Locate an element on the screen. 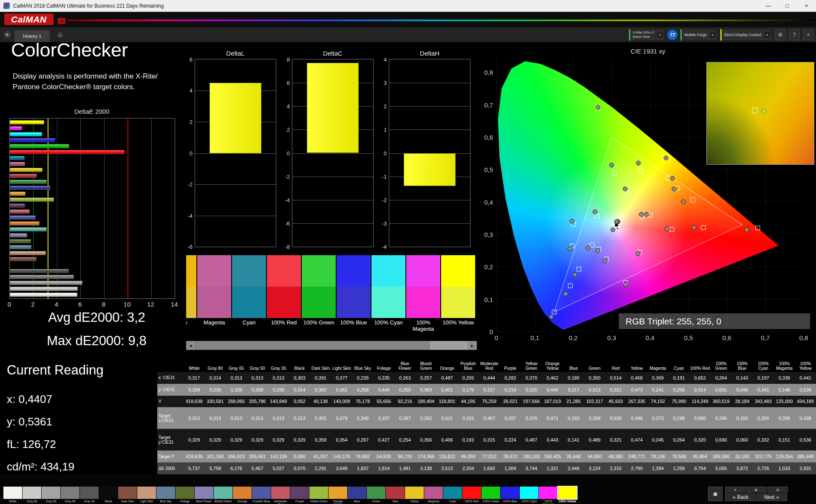 This screenshot has width=816, height=504. table-cell: 0,317 is located at coordinates (489, 390).